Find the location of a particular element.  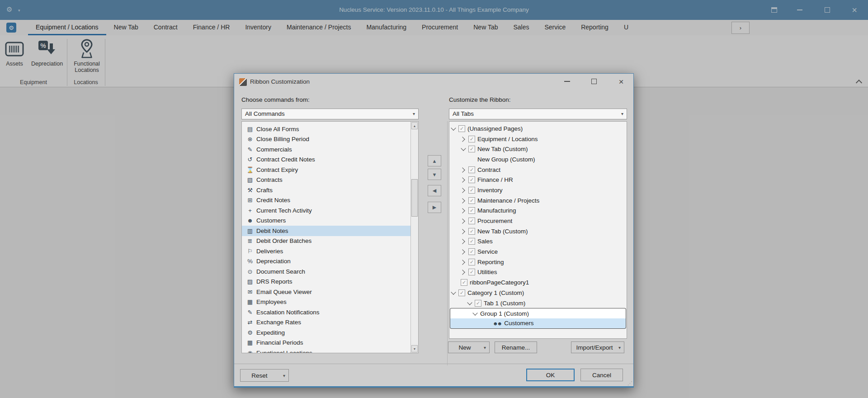

tree-node-manufacturing: ✓Manufacturing is located at coordinates (538, 211).